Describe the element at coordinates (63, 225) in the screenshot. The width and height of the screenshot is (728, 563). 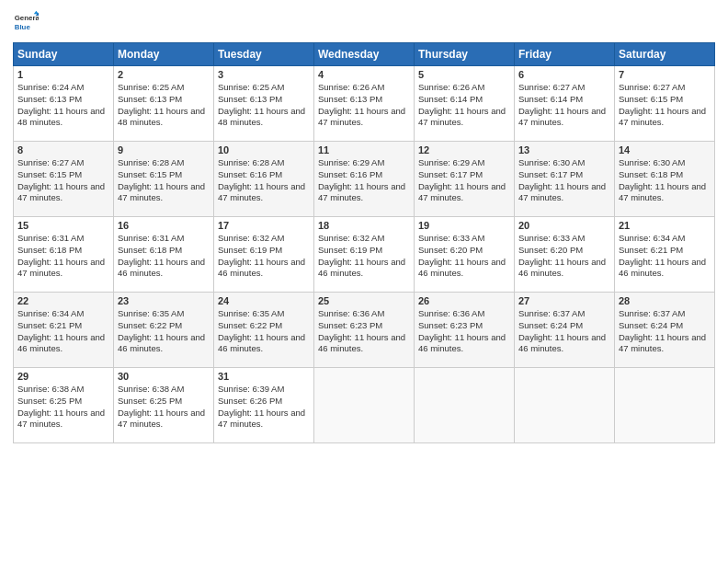
I see `day-number: 15` at that location.